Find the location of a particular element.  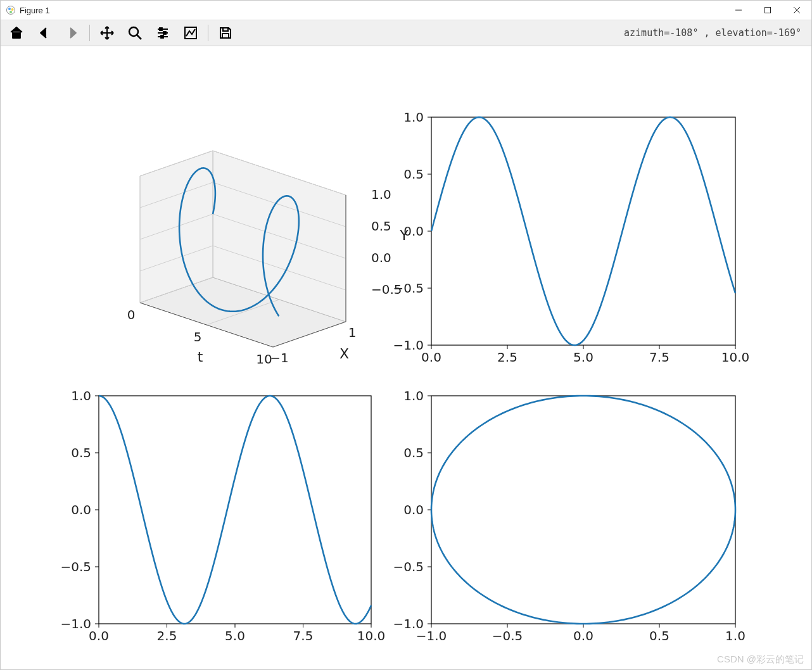

svg-text: Y is located at coordinates (404, 236).